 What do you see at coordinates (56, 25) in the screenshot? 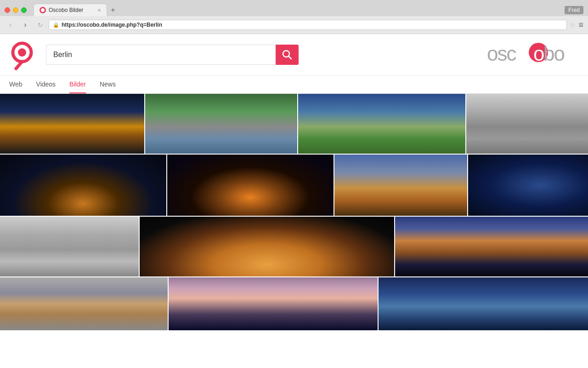
I see `security-lock-icon: 🔒` at bounding box center [56, 25].